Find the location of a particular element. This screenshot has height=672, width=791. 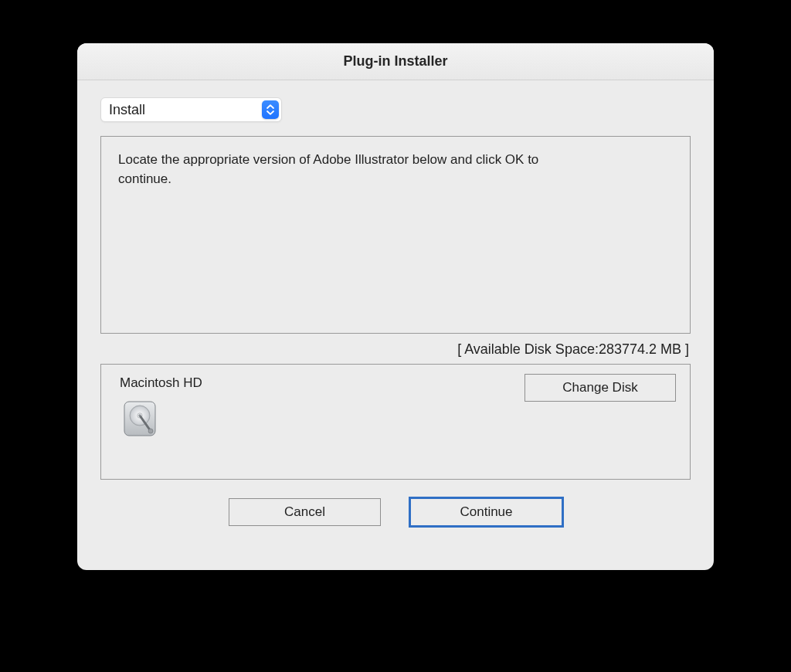

window-title: Plug-in Installer is located at coordinates (396, 62).